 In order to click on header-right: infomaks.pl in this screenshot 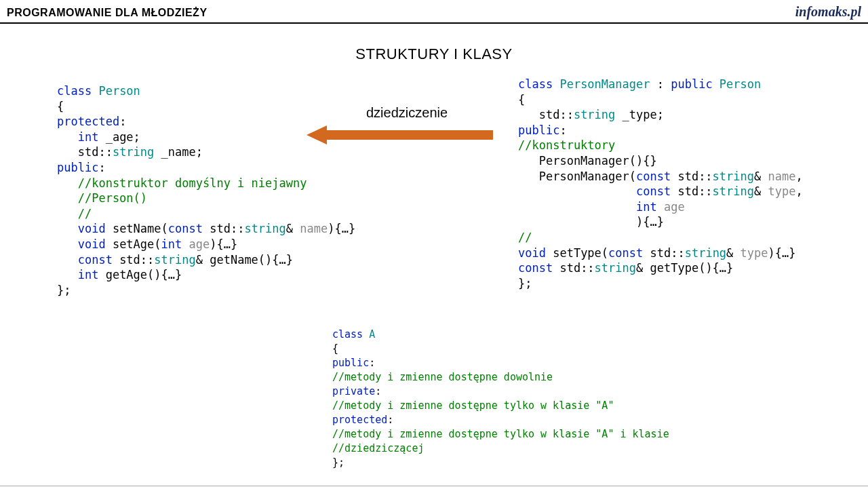, I will do `click(829, 12)`.